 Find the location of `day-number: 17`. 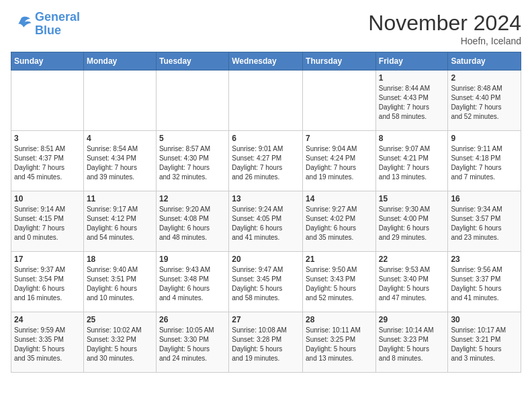

day-number: 17 is located at coordinates (47, 259).